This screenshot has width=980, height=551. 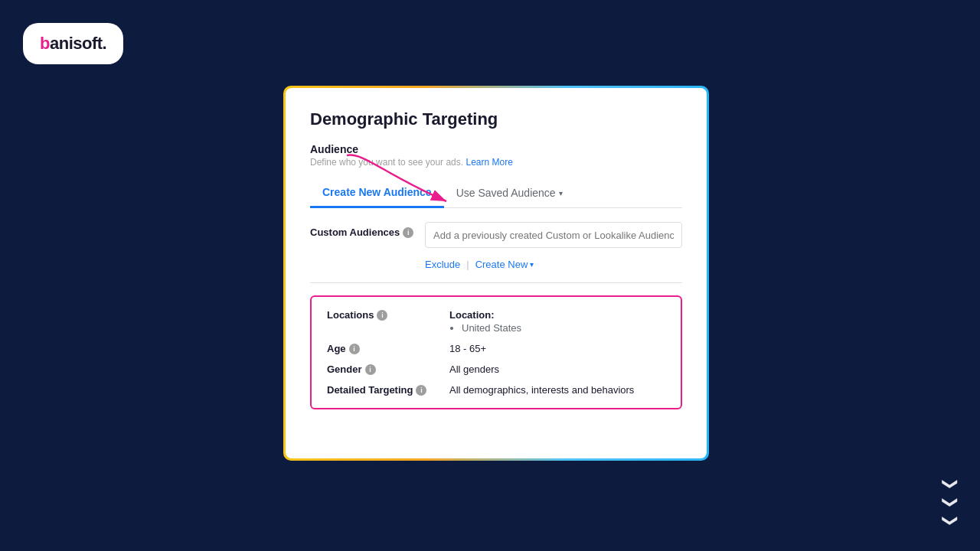 I want to click on section-divider, so click(x=496, y=283).